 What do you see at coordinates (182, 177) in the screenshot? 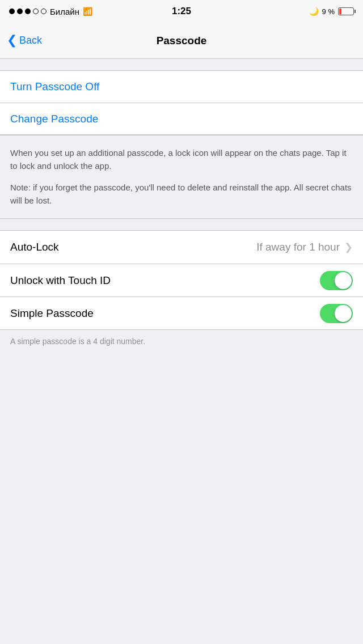
I see `description-text: When you set up an additional passcode, …` at bounding box center [182, 177].